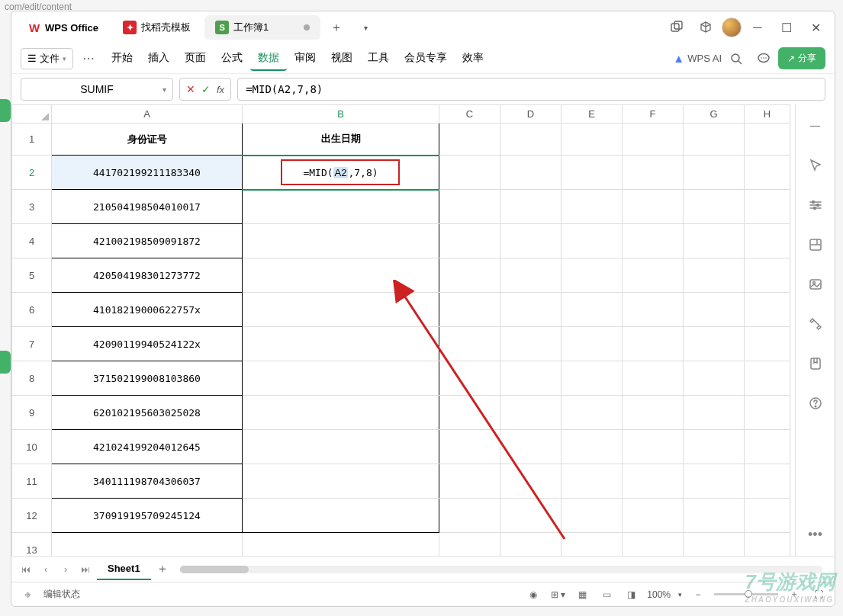 Image resolution: width=843 pixels, height=616 pixels. What do you see at coordinates (220, 90) in the screenshot?
I see `fx-icon: fx` at bounding box center [220, 90].